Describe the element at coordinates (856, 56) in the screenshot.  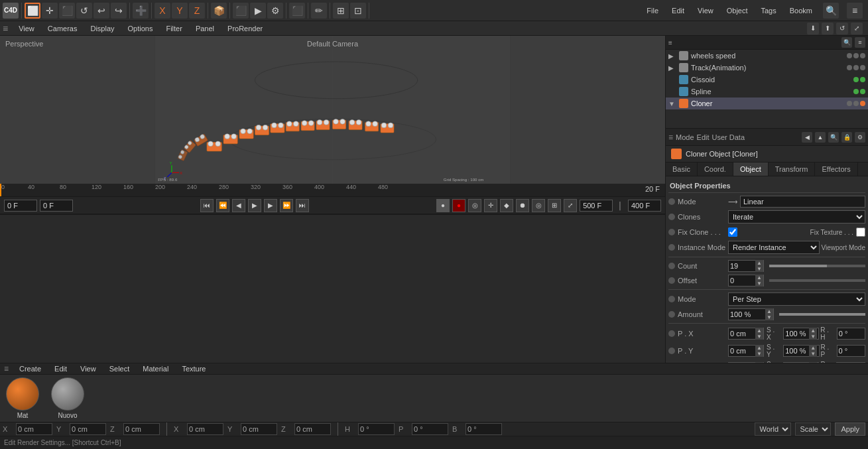
I see `obj-render-dot` at that location.